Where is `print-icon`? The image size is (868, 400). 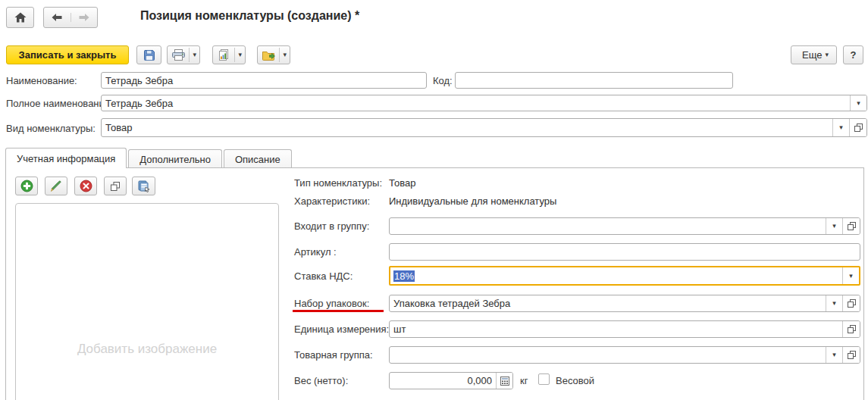
print-icon is located at coordinates (178, 55).